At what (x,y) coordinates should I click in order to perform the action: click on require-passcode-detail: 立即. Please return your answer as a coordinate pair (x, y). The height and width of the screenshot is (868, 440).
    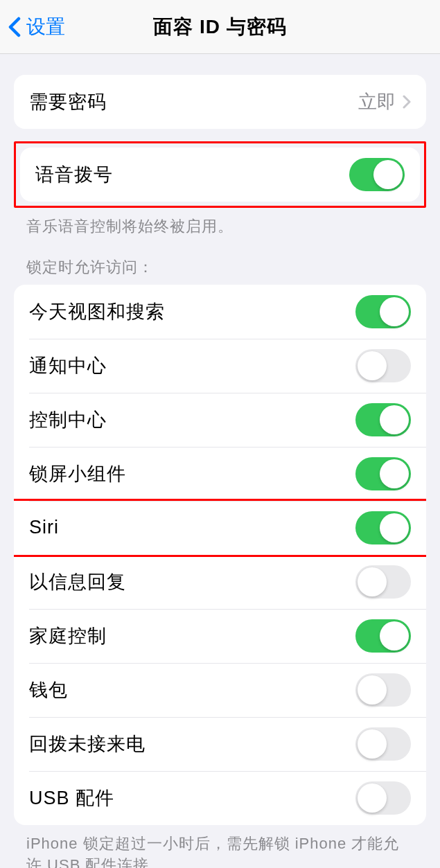
    Looking at the image, I should click on (385, 102).